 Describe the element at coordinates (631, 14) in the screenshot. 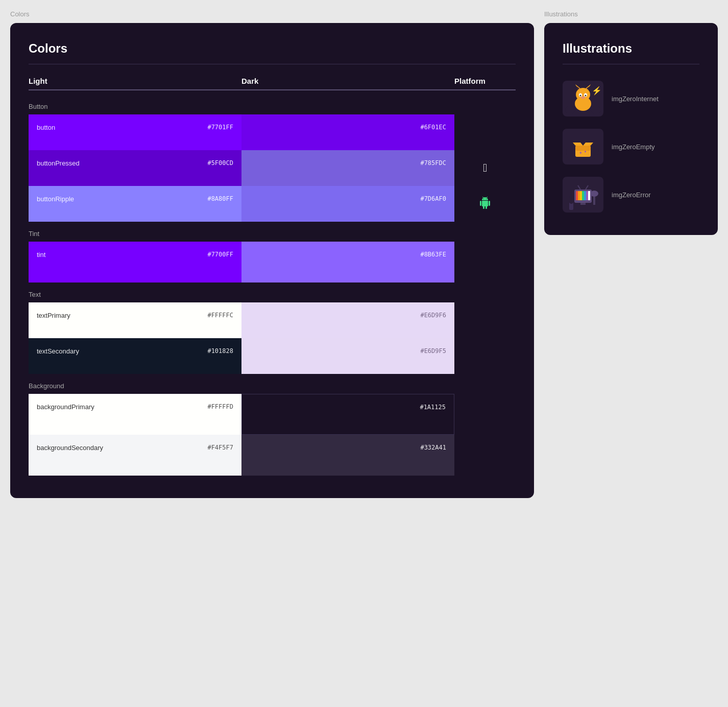

I see `illustrations-section-label: Illustrations` at that location.